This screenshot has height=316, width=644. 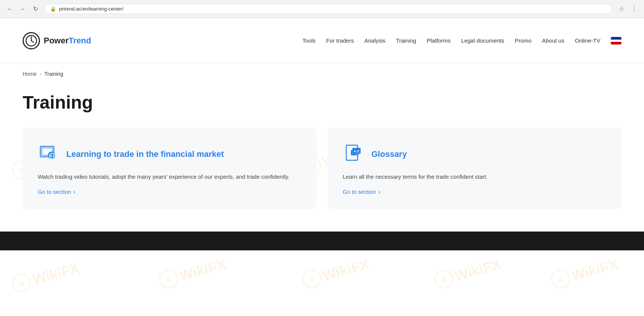 I want to click on glossary-card-link-arrow: ›, so click(x=379, y=192).